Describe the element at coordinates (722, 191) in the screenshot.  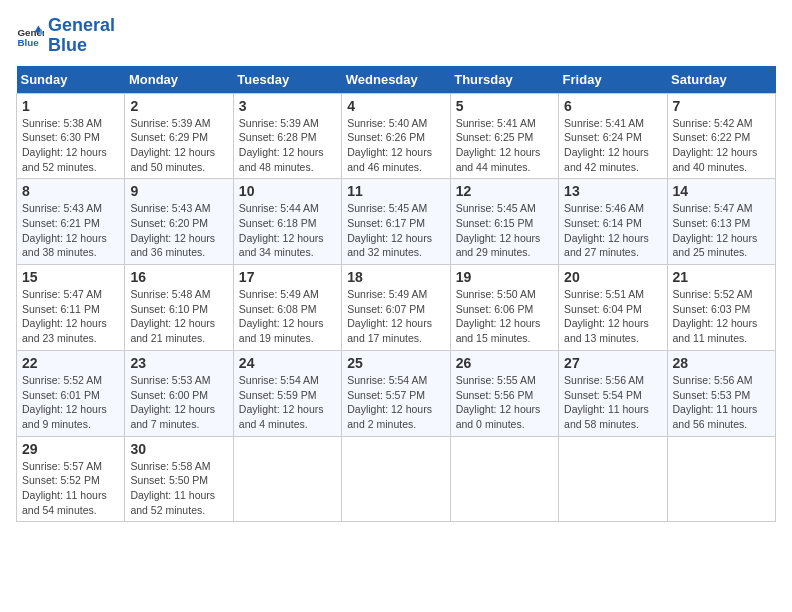
I see `day-number: 14` at that location.